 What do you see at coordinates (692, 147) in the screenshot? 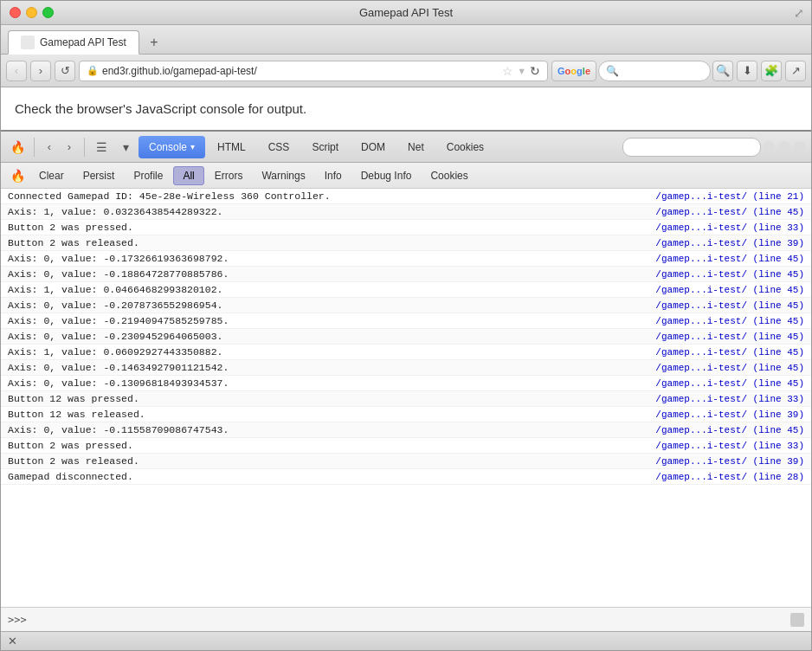
I see `devtools-search-input` at bounding box center [692, 147].